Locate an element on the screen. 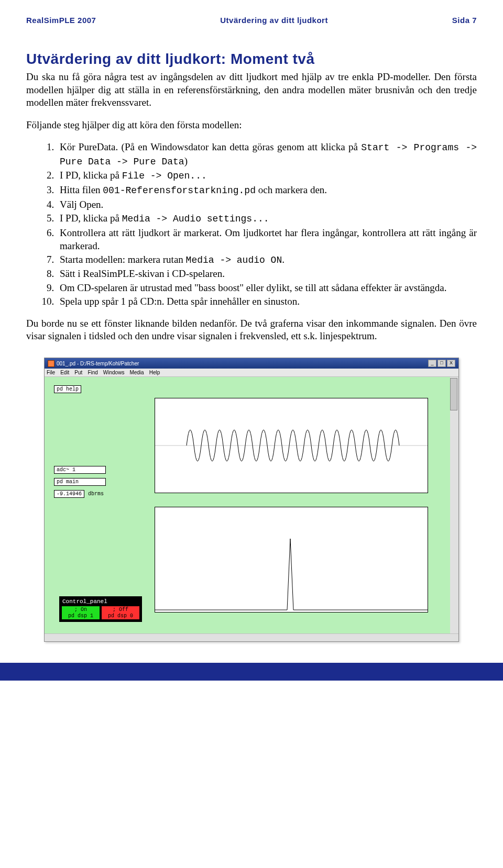 Image resolution: width=503 pixels, height=868 pixels. close-button: X is located at coordinates (451, 363).